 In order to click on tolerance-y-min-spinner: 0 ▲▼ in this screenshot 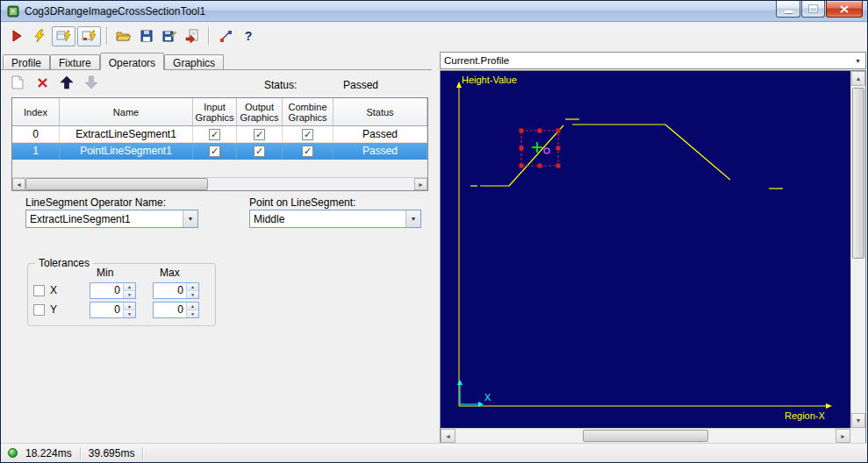, I will do `click(112, 310)`.